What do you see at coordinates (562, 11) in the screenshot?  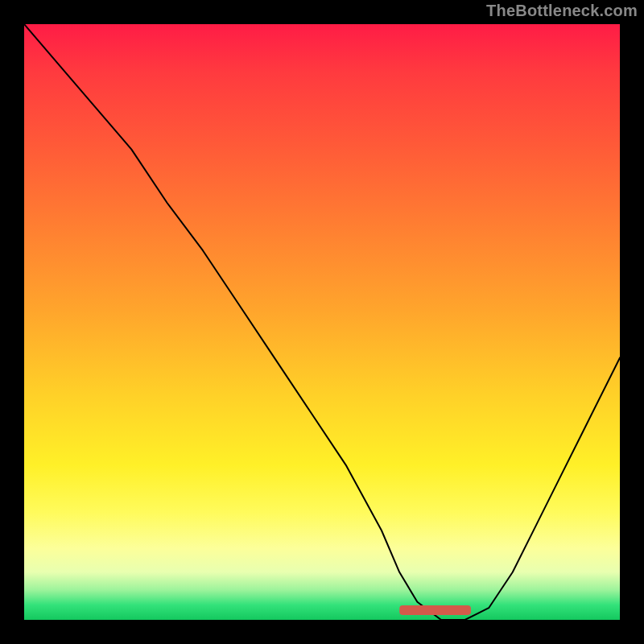 I see `watermark-text: TheBottleneck.com` at bounding box center [562, 11].